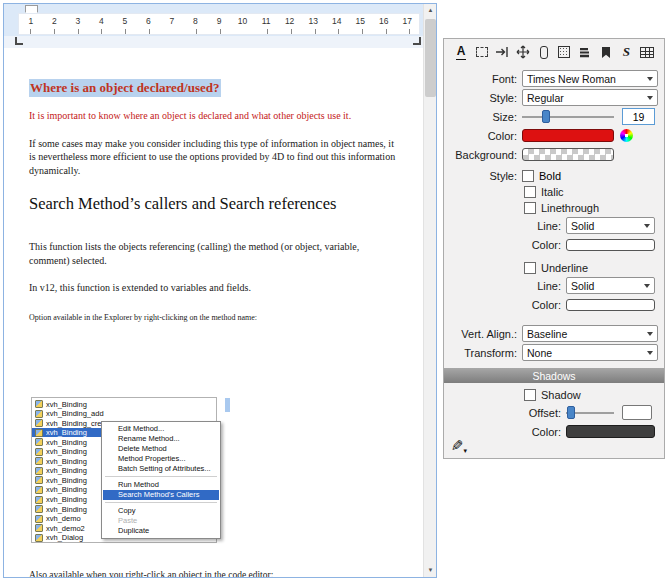 This screenshot has width=667, height=581. I want to click on transform-select: None, so click(590, 352).